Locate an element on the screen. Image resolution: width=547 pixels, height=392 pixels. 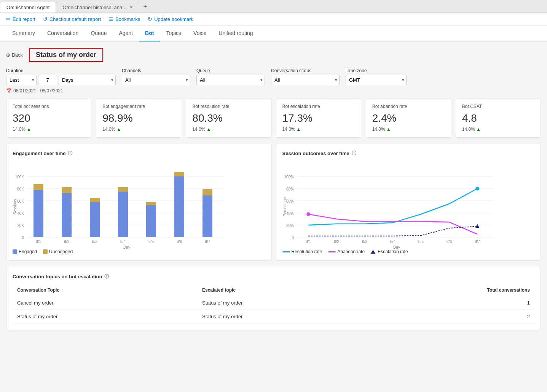
sort-icon-1: ↑ is located at coordinates (239, 290).